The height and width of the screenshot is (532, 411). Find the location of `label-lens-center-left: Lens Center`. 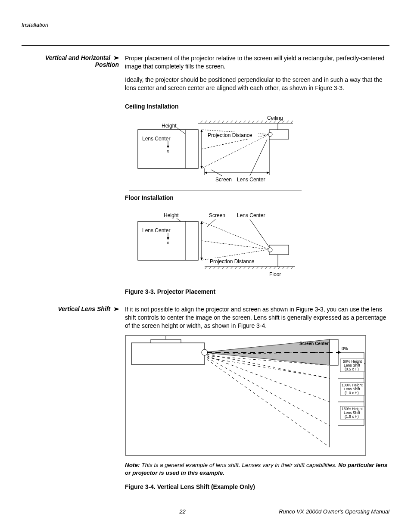

label-lens-center-left: Lens Center is located at coordinates (156, 139).